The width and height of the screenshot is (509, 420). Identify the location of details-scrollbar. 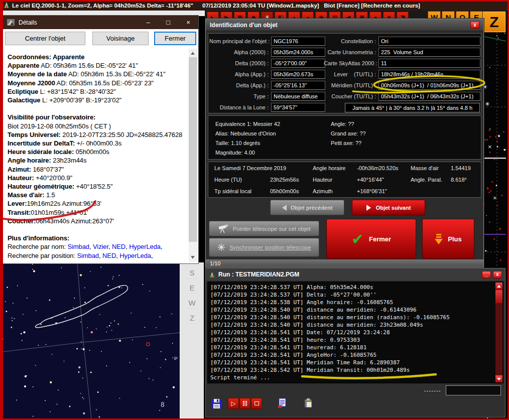
(193, 156).